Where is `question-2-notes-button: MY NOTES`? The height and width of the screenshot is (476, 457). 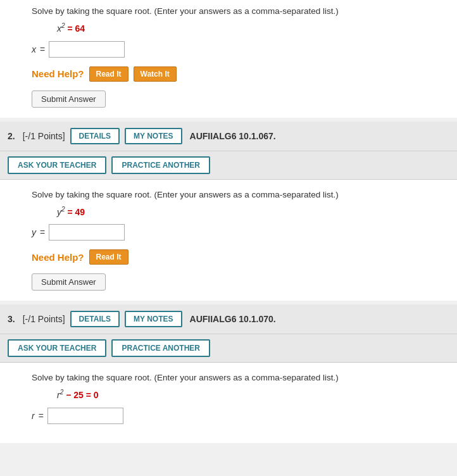 question-2-notes-button: MY NOTES is located at coordinates (153, 136).